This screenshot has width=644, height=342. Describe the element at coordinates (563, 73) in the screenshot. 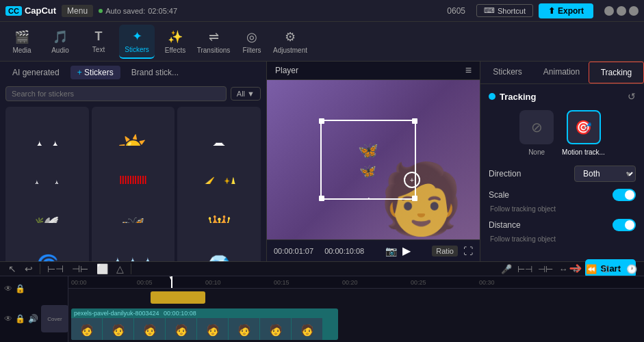

I see `right-panel-tabs: Stickers Animation Tracking` at that location.